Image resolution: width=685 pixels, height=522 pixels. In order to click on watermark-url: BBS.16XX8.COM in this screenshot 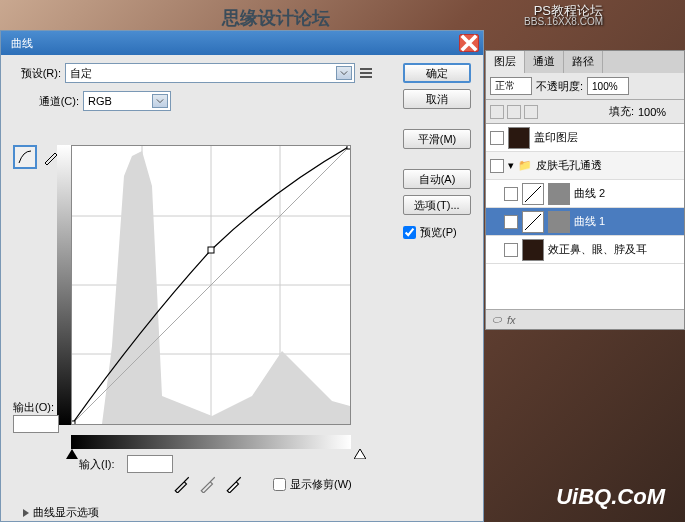, I will do `click(564, 22)`.